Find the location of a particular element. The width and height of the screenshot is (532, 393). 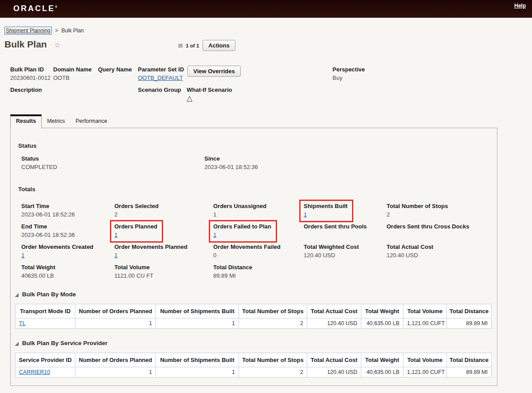

shipments-built-link: 1 is located at coordinates (305, 215).